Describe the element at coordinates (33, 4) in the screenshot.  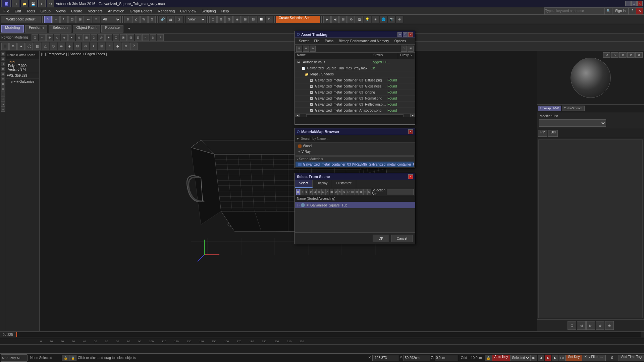
I see `save-btn: 💾` at that location.